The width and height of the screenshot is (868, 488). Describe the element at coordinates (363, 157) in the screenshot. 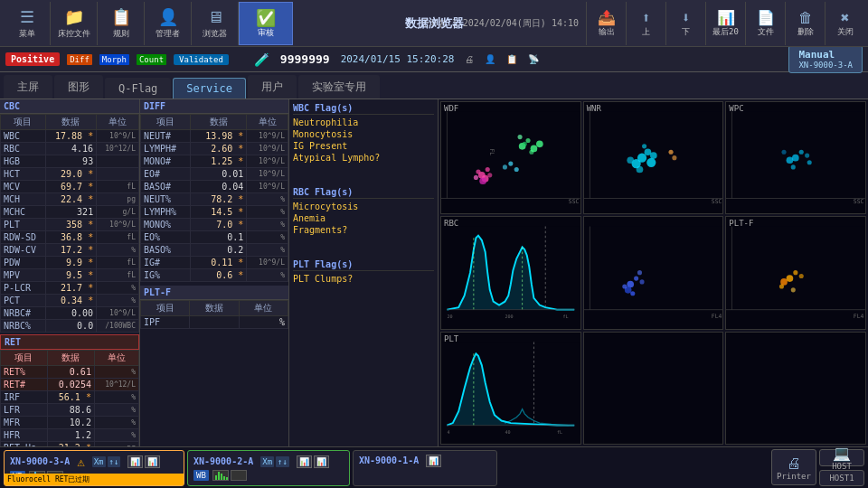

I see `wbc-flag-4: Atypical Lympho?` at that location.